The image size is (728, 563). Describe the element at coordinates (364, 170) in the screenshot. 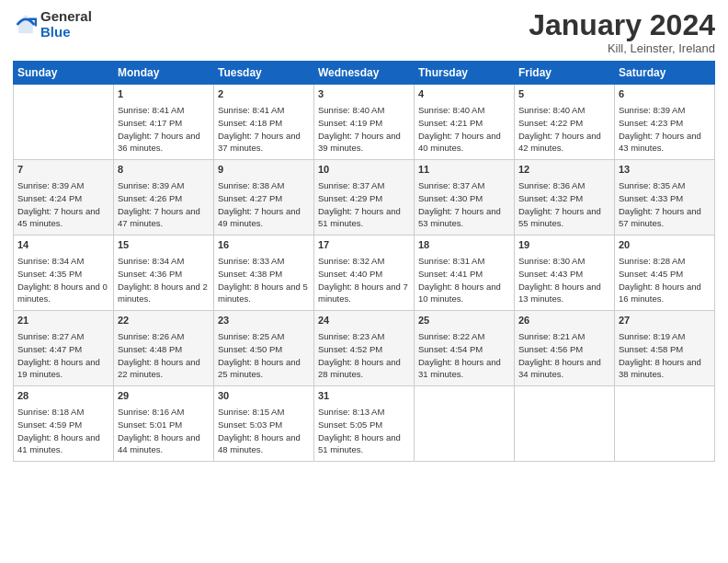

I see `day-number: 10` at that location.